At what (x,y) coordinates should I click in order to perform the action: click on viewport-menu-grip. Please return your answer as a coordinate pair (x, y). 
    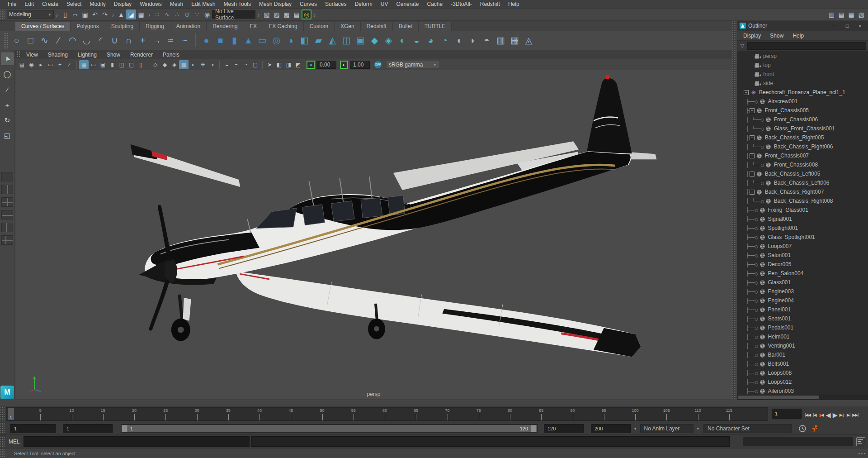
    Looking at the image, I should click on (18, 54).